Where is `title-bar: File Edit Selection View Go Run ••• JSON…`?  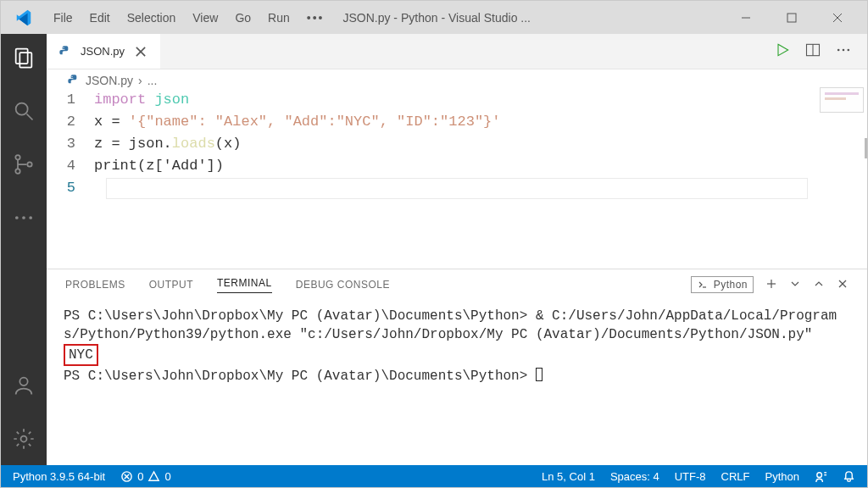 title-bar: File Edit Selection View Go Run ••• JSON… is located at coordinates (434, 17).